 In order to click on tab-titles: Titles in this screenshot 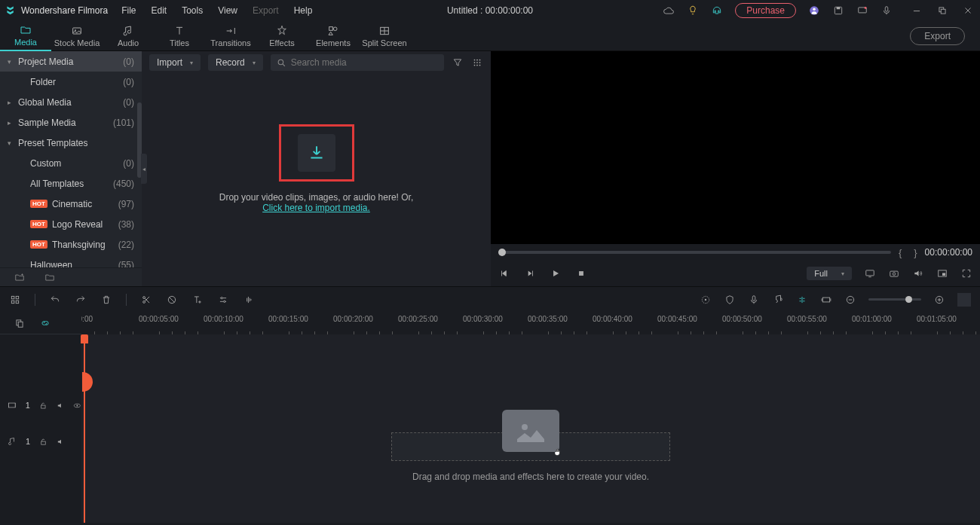, I will do `click(179, 36)`.